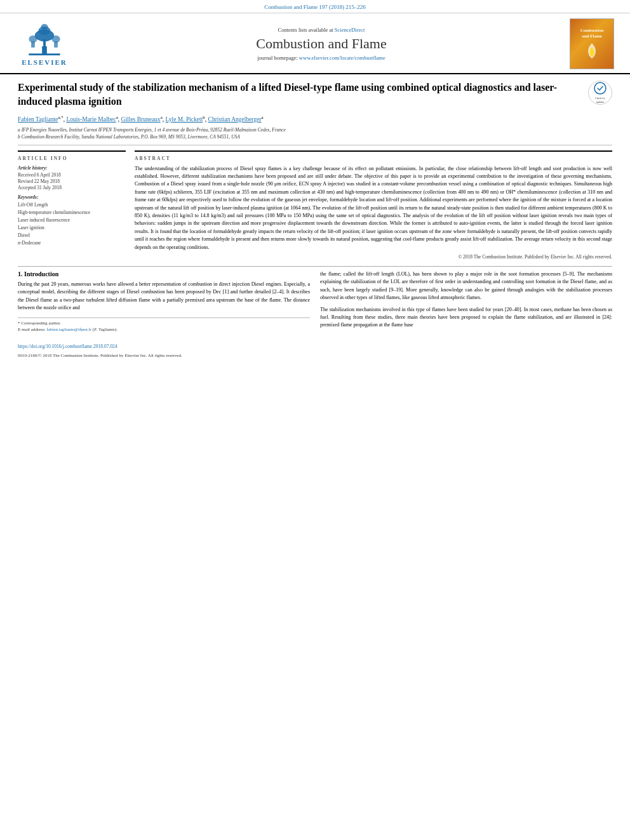  I want to click on footnote-corresponding: * Corresponding author., so click(164, 323).